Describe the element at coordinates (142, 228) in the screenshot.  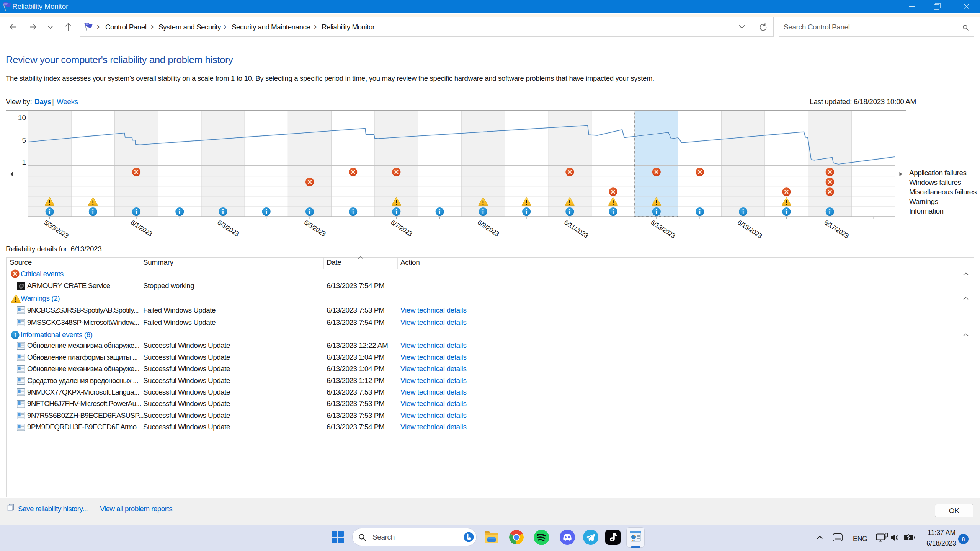
I see `svg-text: 6/1/2023` at that location.